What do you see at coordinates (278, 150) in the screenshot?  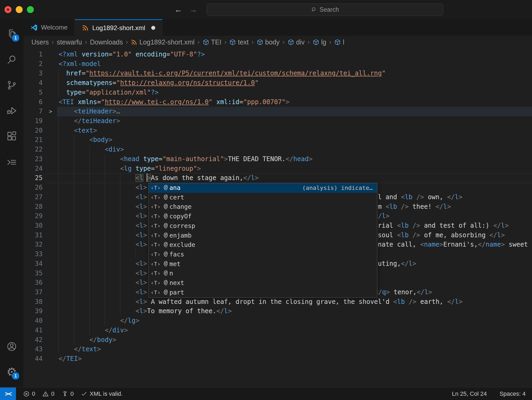 I see `code-line: 22 <div>` at bounding box center [278, 150].